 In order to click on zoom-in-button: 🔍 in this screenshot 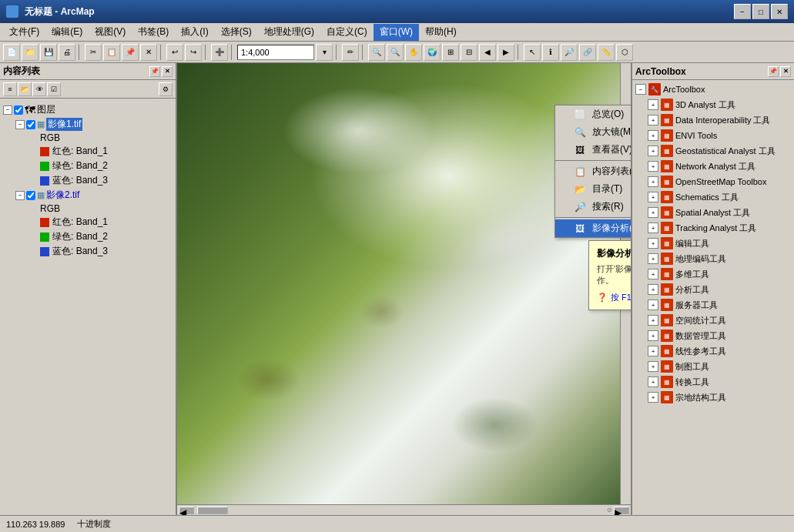, I will do `click(377, 52)`.